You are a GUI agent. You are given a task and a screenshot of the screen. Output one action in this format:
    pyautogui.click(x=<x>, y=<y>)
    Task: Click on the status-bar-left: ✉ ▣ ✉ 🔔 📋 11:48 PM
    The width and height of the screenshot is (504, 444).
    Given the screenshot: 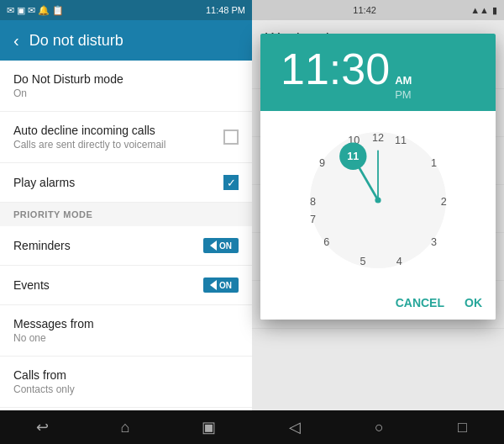 What is the action you would take?
    pyautogui.click(x=126, y=10)
    